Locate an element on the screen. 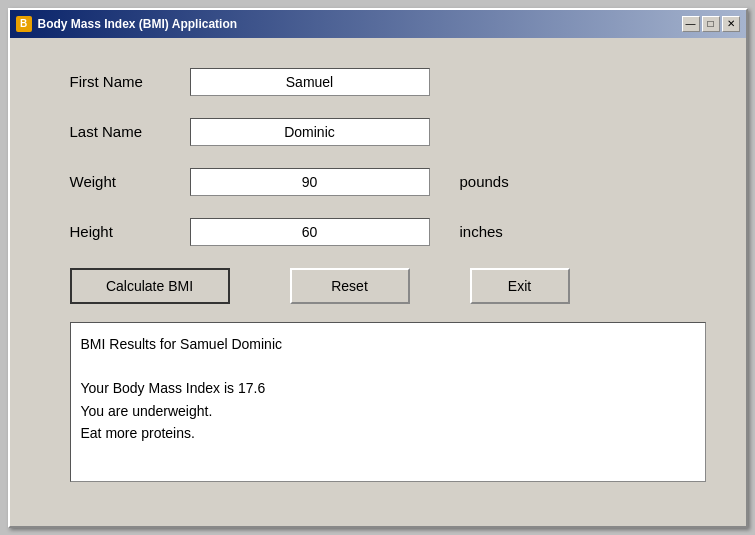 This screenshot has width=755, height=535. height-input is located at coordinates (310, 232).